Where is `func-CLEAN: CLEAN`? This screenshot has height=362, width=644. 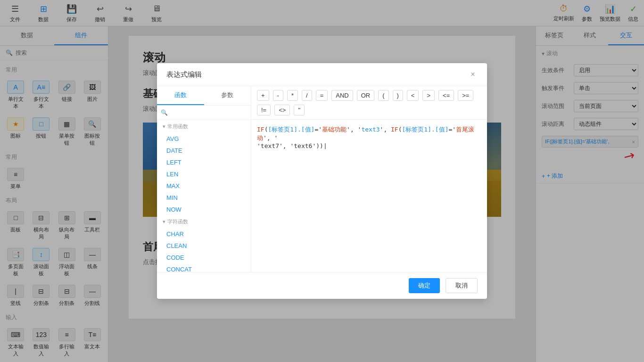
func-CLEAN: CLEAN is located at coordinates (204, 246).